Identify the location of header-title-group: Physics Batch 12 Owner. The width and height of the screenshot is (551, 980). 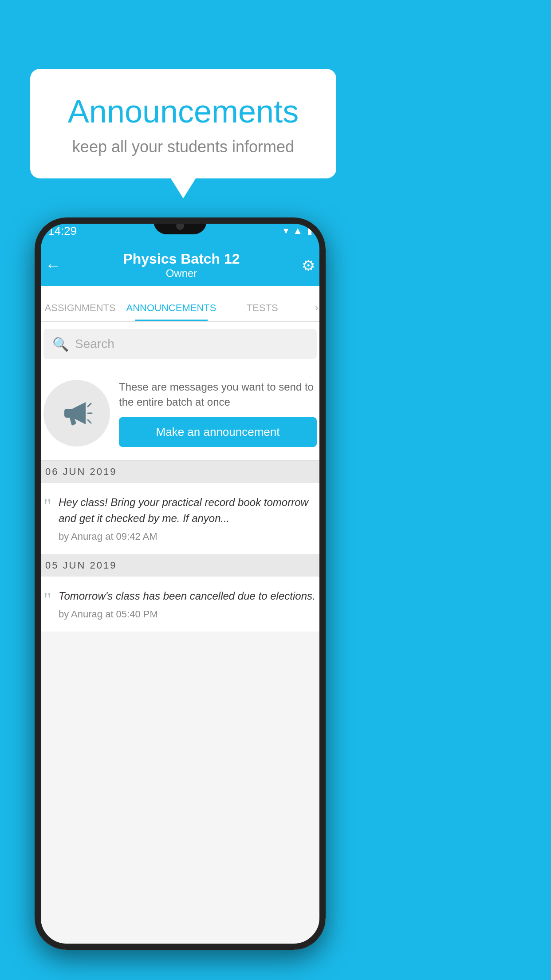
(181, 265).